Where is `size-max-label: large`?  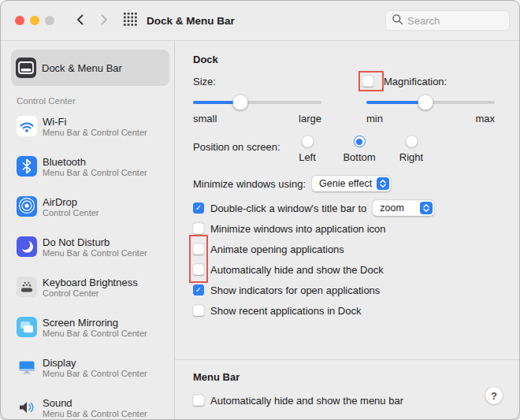
size-max-label: large is located at coordinates (310, 118).